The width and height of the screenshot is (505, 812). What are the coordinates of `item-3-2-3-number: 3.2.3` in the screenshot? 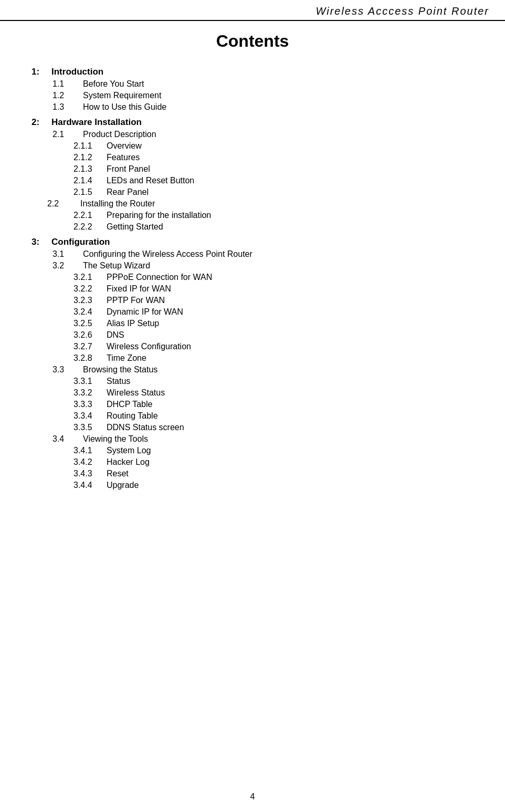 It's located at (88, 300).